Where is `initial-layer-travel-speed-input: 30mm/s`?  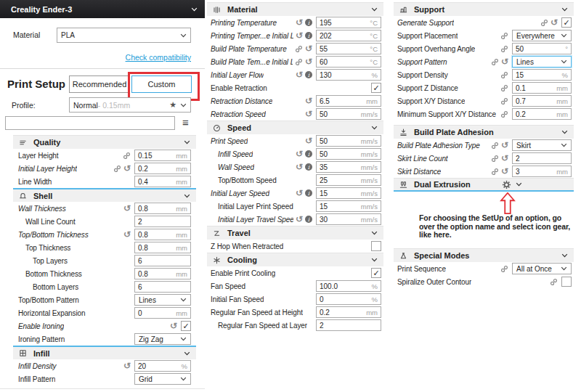
initial-layer-travel-speed-input: 30mm/s is located at coordinates (349, 219).